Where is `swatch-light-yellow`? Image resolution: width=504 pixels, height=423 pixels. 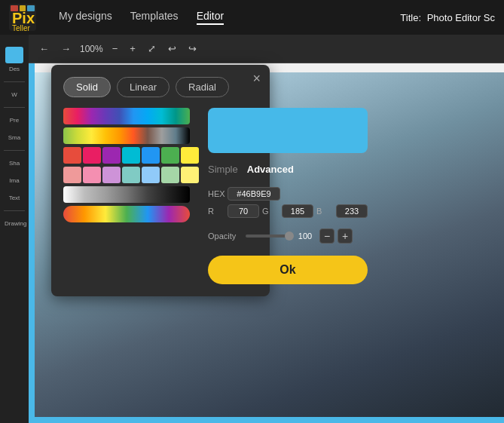
swatch-light-yellow is located at coordinates (190, 175).